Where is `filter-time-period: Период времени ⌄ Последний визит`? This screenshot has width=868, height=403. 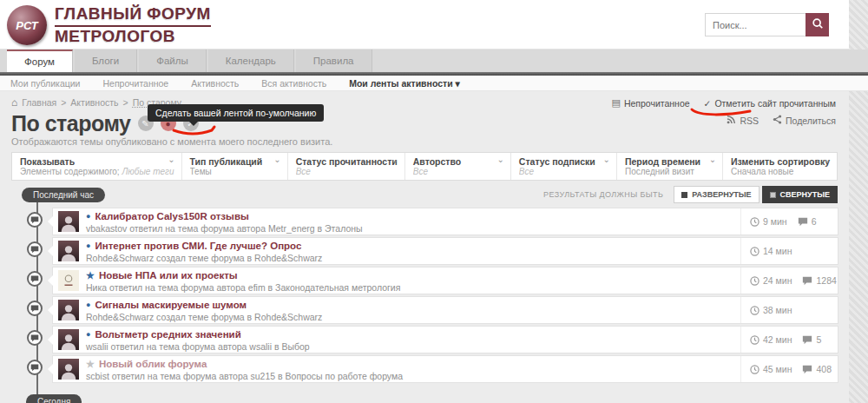 filter-time-period: Период времени ⌄ Последний визит is located at coordinates (670, 167).